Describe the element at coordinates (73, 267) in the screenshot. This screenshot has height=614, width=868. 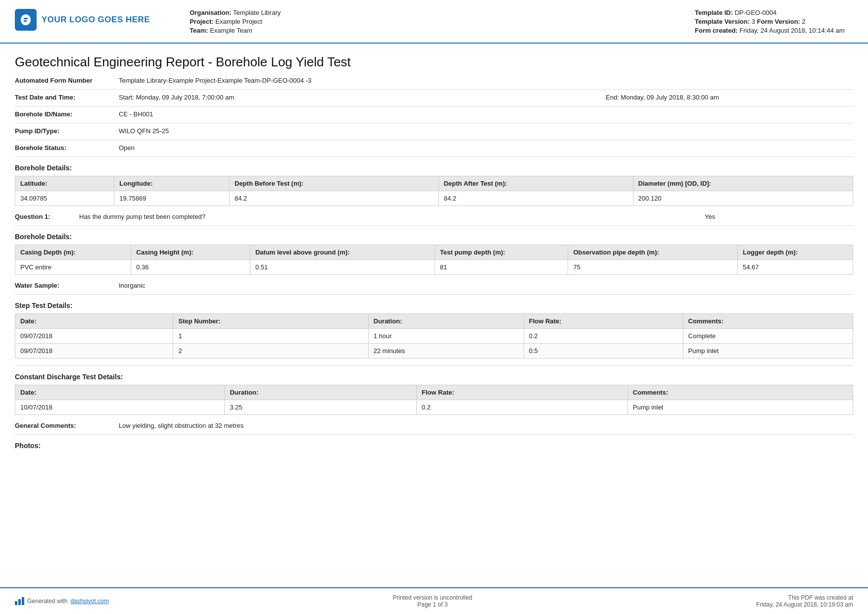
I see `cell-casing-depth: PVC entire` at that location.